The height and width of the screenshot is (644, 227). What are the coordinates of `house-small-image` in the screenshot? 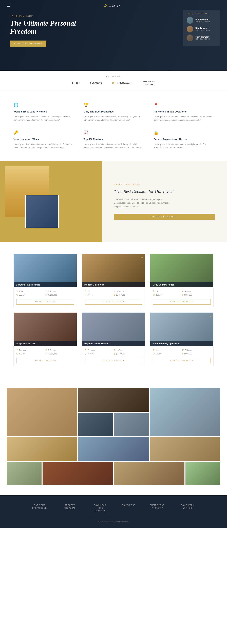 It's located at (42, 212).